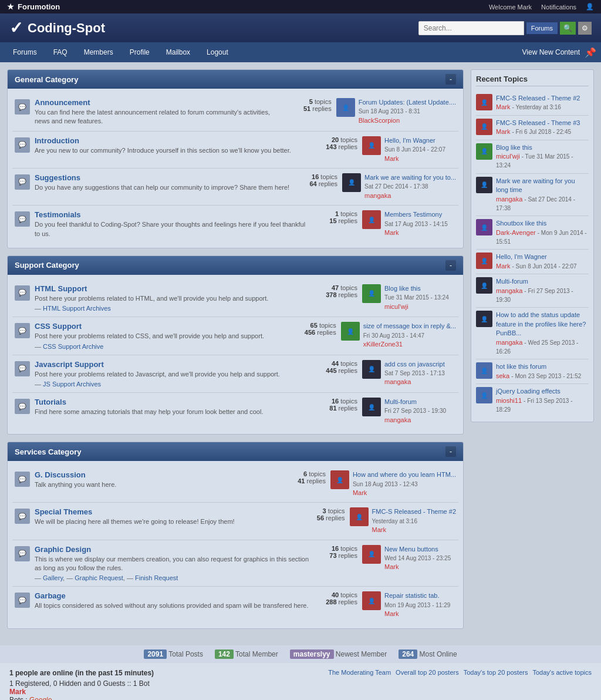  I want to click on last-post-title-link: add css on javascript, so click(414, 364).